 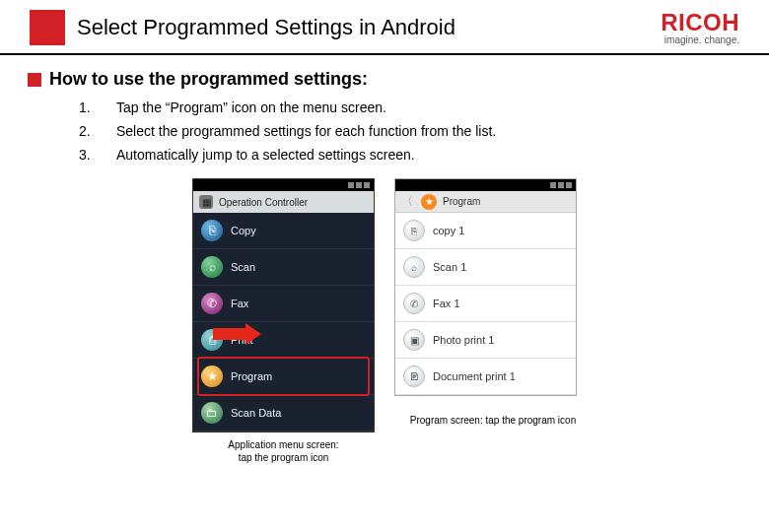 I want to click on menu-label: Program, so click(x=251, y=376).